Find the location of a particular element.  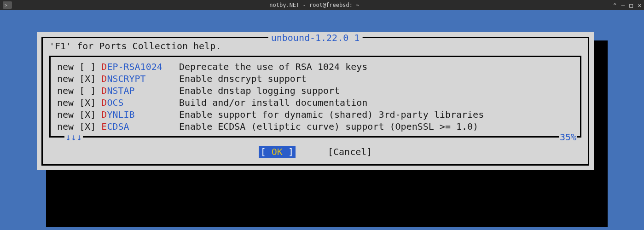

option-description: Enable dnscrypt support is located at coordinates (243, 79).